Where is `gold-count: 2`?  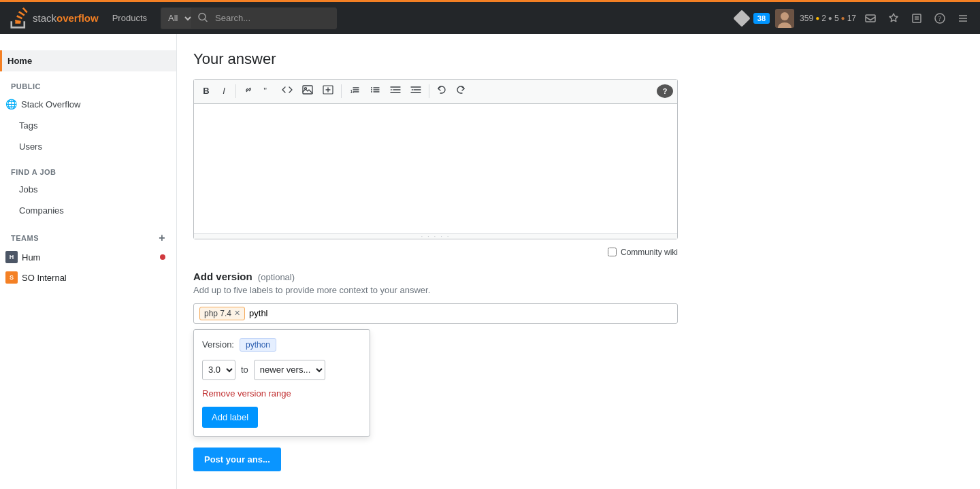 gold-count: 2 is located at coordinates (823, 18).